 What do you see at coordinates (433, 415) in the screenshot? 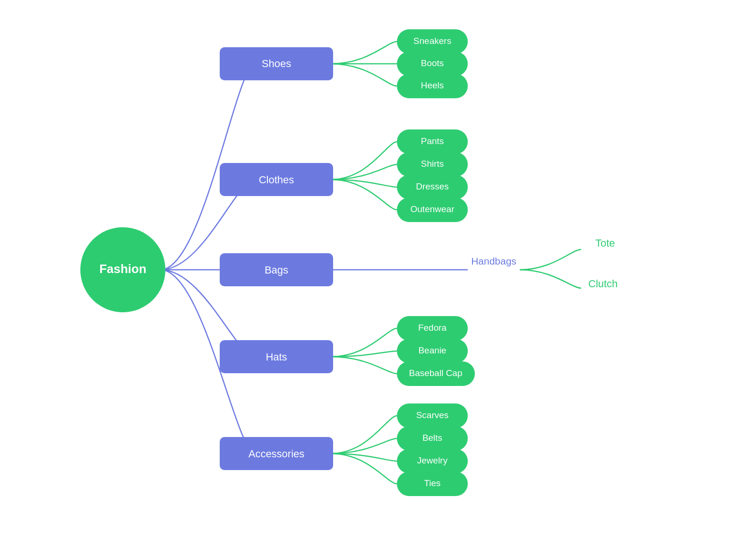
I see `leaf-scarves-label: Scarves` at bounding box center [433, 415].